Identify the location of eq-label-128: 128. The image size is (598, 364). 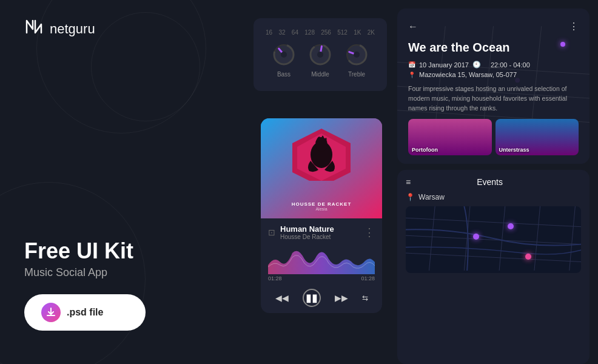
(309, 33).